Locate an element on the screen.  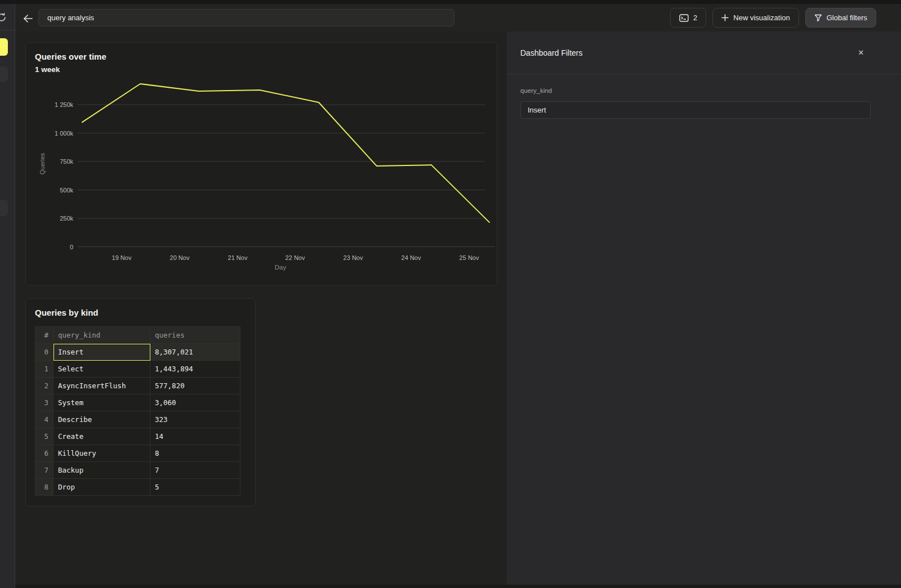
table-cell: 7 is located at coordinates (195, 470).